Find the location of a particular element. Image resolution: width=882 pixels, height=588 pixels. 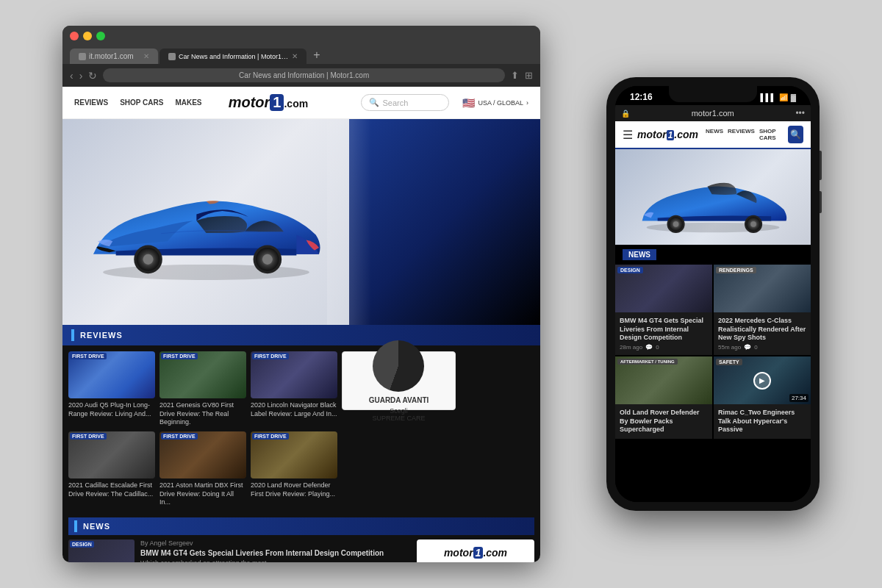

review-card-2: FIRST DRIVE 2021 Genesis GV80 First Driv… is located at coordinates (203, 390).